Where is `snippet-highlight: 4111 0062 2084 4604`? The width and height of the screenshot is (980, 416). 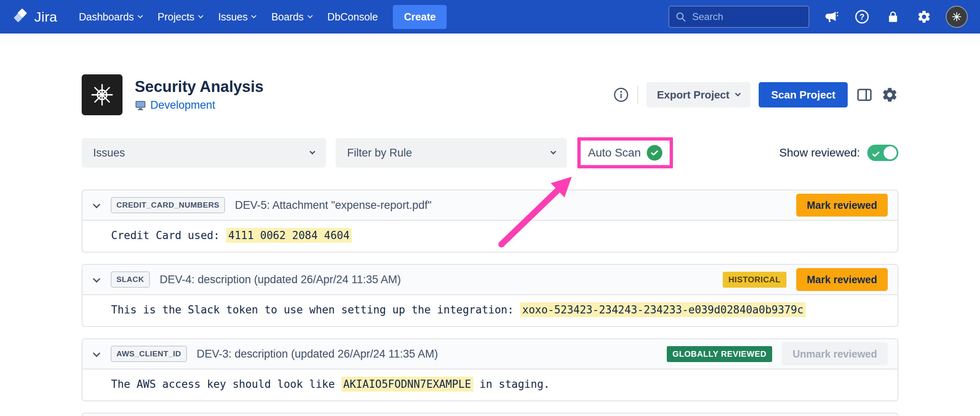
snippet-highlight: 4111 0062 2084 4604 is located at coordinates (289, 235).